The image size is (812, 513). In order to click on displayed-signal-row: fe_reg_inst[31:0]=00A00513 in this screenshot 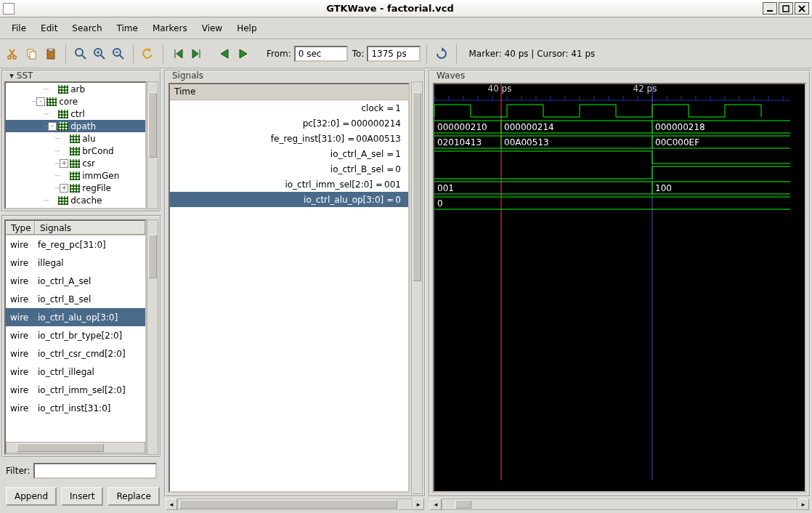, I will do `click(289, 138)`.